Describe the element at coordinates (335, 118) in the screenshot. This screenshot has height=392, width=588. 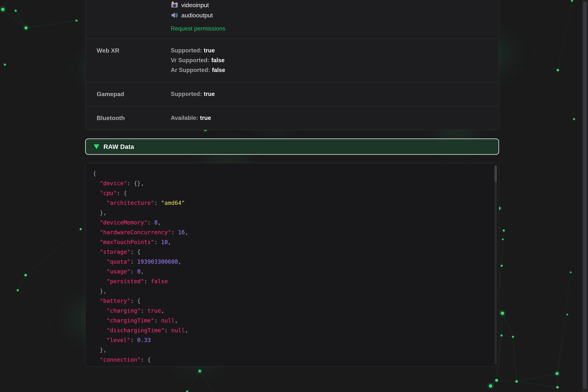
I see `capability-fields: Available:true` at that location.